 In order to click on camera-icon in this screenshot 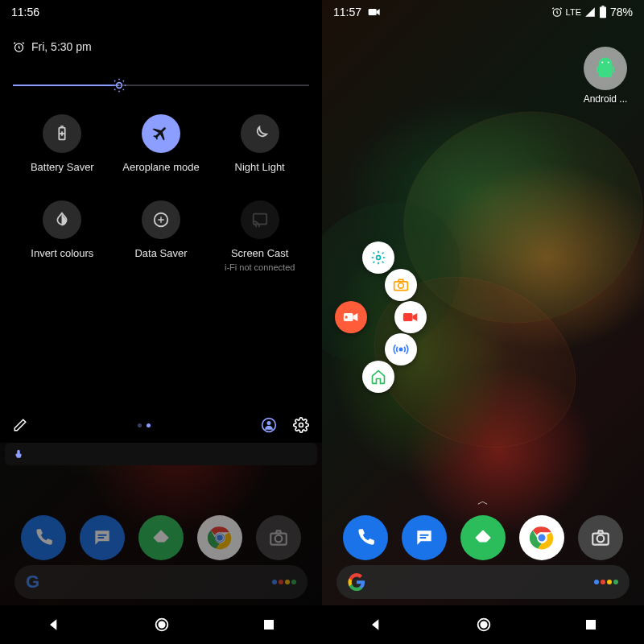, I will do `click(401, 285)`.